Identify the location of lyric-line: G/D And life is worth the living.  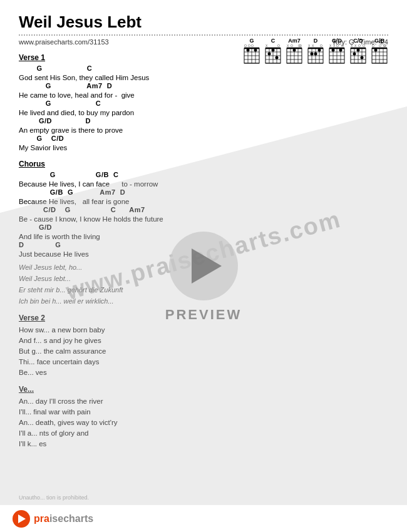
(204, 232).